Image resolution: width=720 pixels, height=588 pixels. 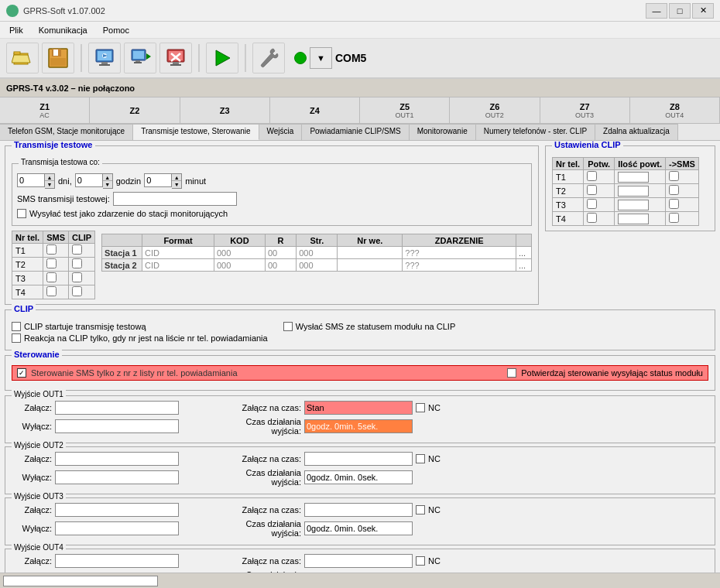 What do you see at coordinates (56, 265) in the screenshot?
I see `row-t2-sms` at bounding box center [56, 265].